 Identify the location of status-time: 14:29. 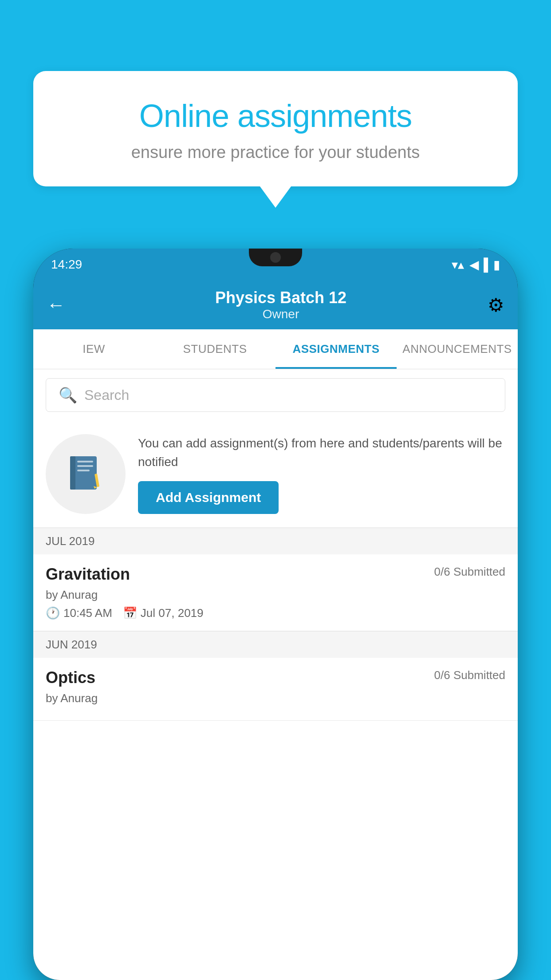
(67, 265).